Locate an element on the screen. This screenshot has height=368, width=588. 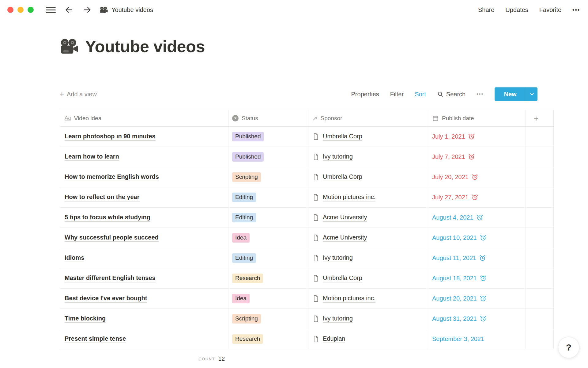
row-date: July 20, 2021 is located at coordinates (455, 177).